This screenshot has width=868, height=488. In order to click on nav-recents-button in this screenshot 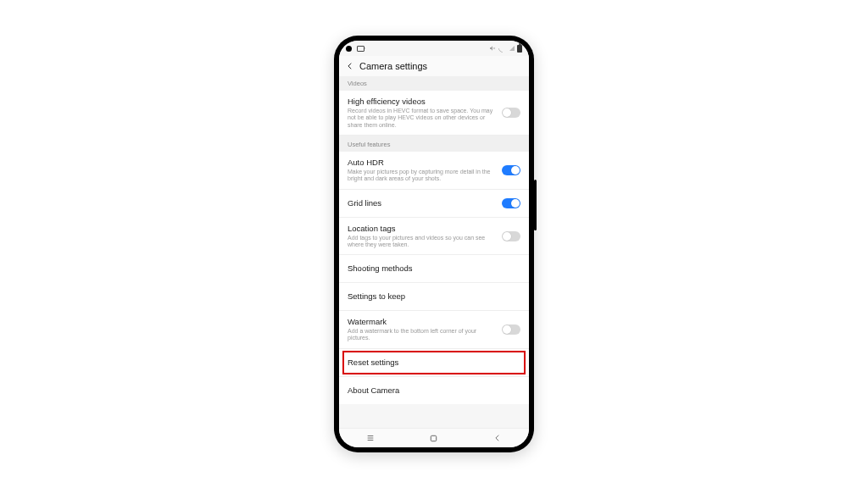, I will do `click(370, 438)`.